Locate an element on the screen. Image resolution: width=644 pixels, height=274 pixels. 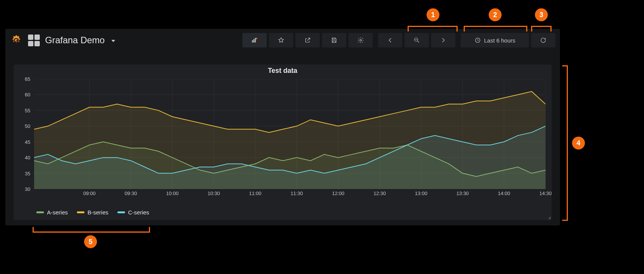
annotation-badge-2: 2 is located at coordinates (495, 15).